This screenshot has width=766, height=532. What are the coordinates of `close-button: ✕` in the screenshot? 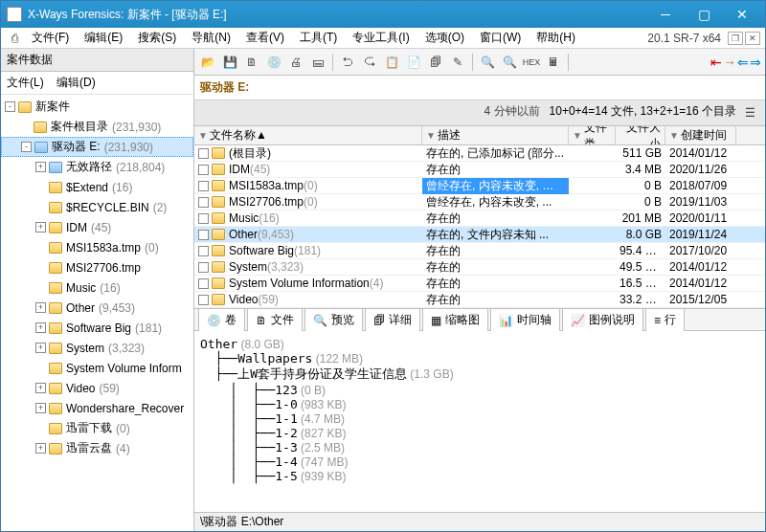 It's located at (742, 14).